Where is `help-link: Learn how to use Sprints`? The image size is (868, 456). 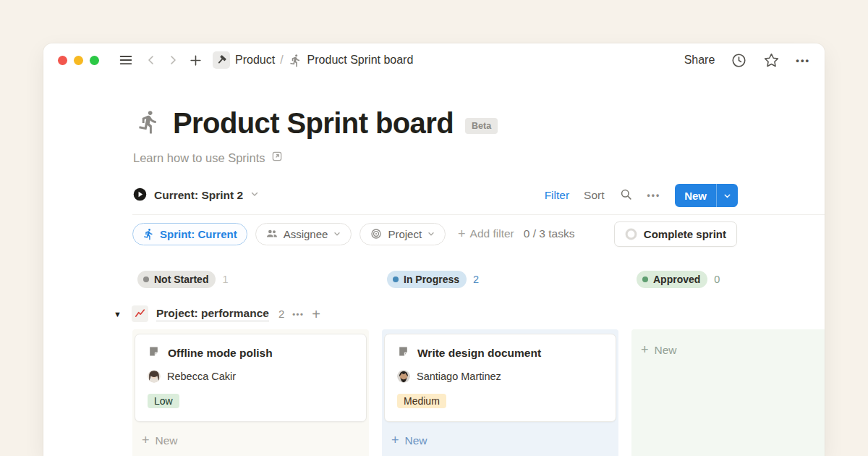
help-link: Learn how to use Sprints is located at coordinates (200, 158).